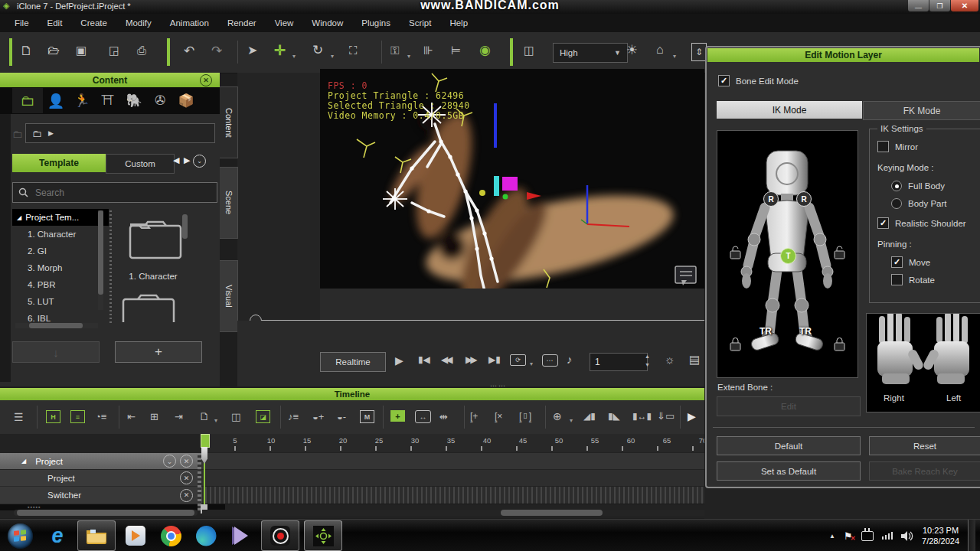 This screenshot has width=980, height=551. I want to click on taskbar-app-file-explorer, so click(96, 536).